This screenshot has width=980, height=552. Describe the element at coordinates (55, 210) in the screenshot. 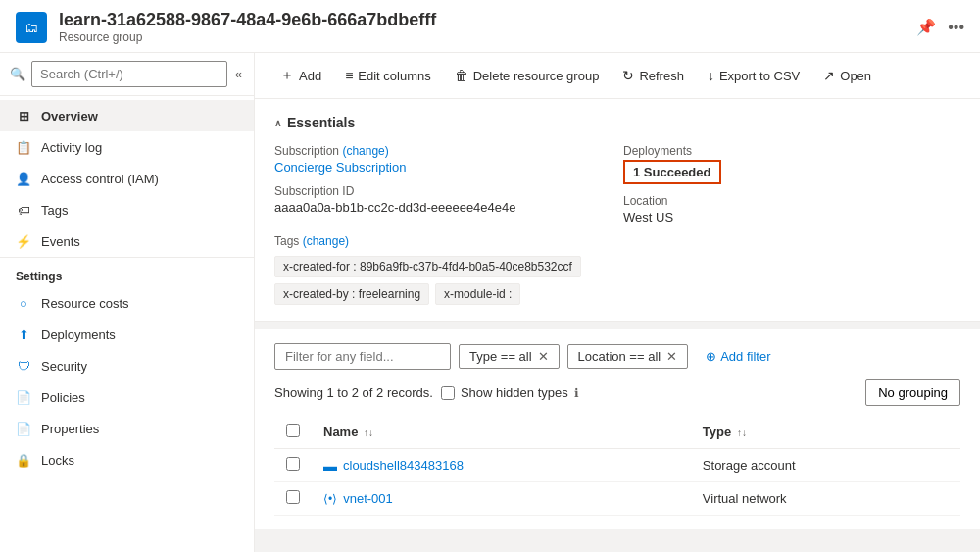

I see `sidebar-item-label: Tags` at that location.